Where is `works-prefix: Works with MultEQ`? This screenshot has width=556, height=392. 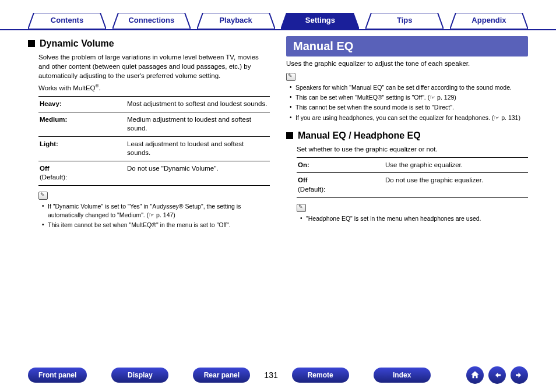
works-prefix: Works with MultEQ is located at coordinates (67, 88).